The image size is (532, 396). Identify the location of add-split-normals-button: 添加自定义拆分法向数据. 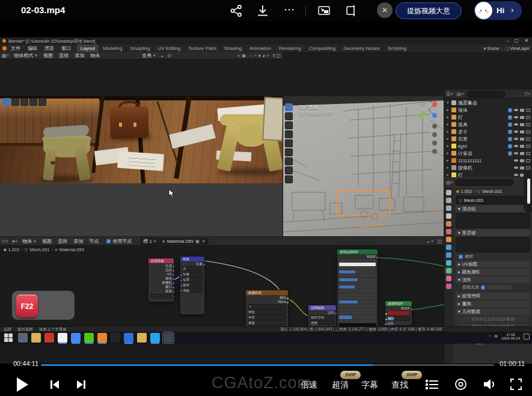
(493, 319).